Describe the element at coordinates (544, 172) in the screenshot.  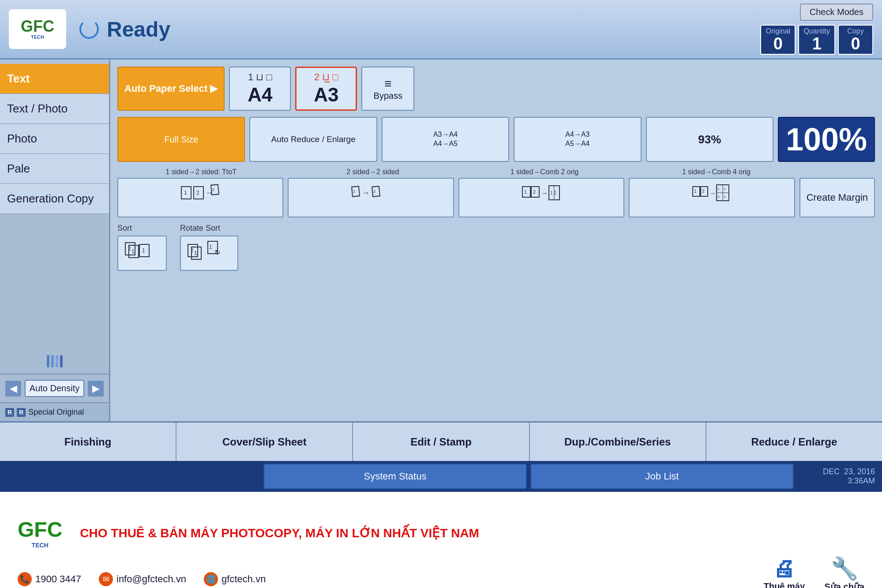
I see `duplex-label-3: 1 sided→Comb 2 orig` at that location.